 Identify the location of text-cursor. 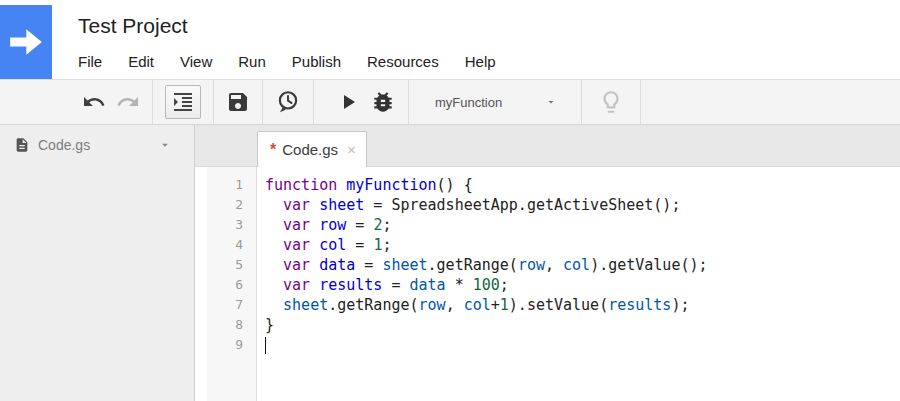
(266, 346).